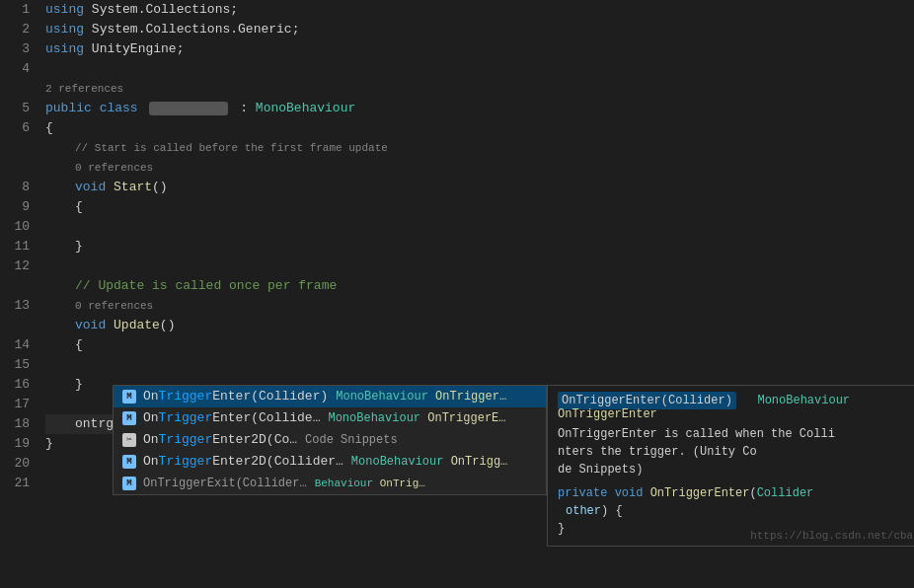 The height and width of the screenshot is (588, 914). Describe the element at coordinates (15, 306) in the screenshot. I see `ln-13: 13` at that location.